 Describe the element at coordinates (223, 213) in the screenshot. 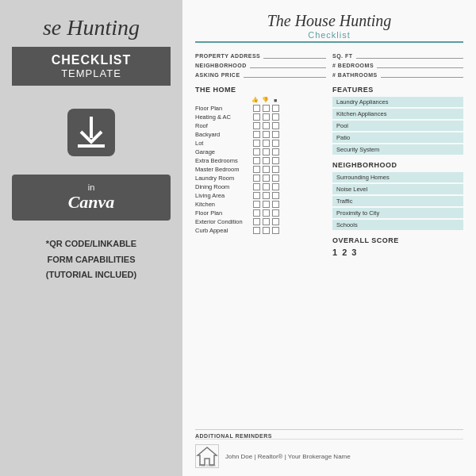

I see `item-floor-plan-2: Floor Plan` at that location.